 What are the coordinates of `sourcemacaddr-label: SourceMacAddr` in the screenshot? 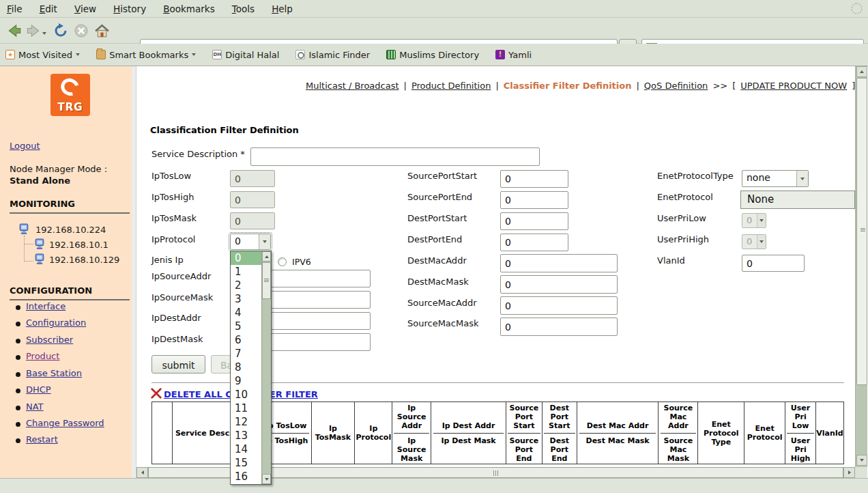 It's located at (442, 303).